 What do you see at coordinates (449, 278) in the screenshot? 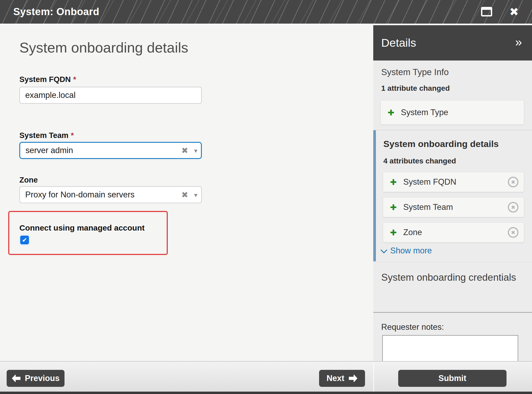
I see `section-credentials-heading: System onboarding credentials` at bounding box center [449, 278].